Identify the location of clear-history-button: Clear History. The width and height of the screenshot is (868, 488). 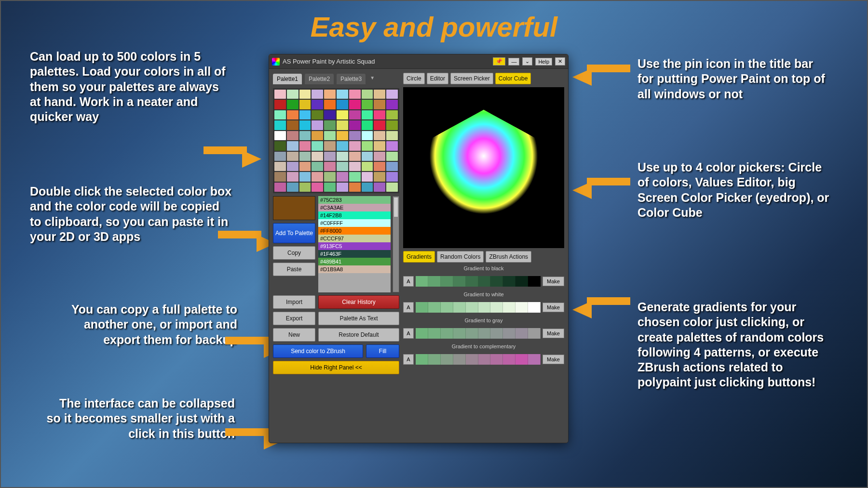
(359, 302).